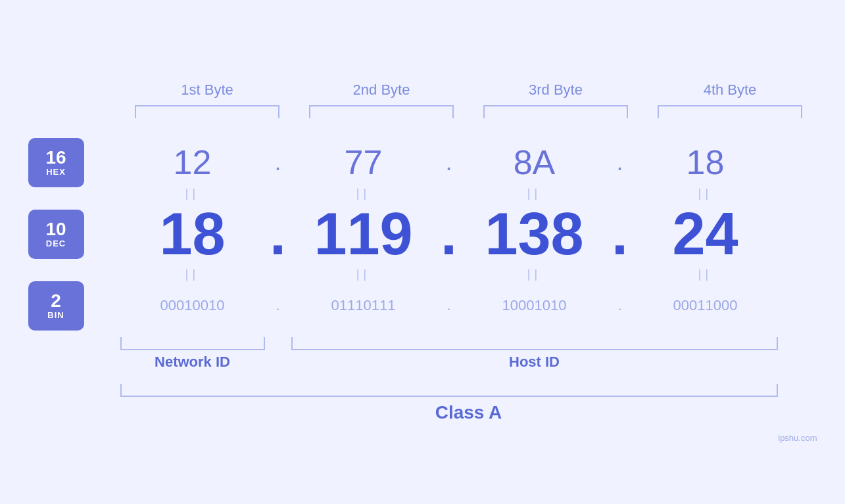 This screenshot has width=845, height=504. Describe the element at coordinates (706, 275) in the screenshot. I see `sep2-b4: ||` at that location.